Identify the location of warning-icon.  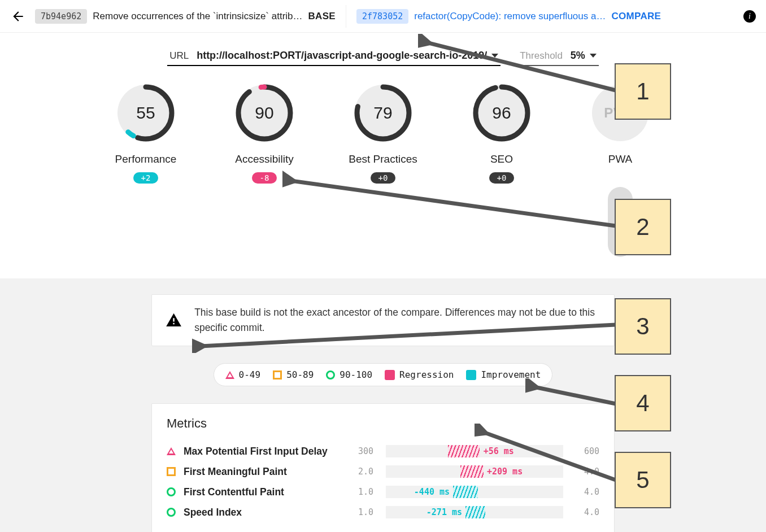
(174, 320).